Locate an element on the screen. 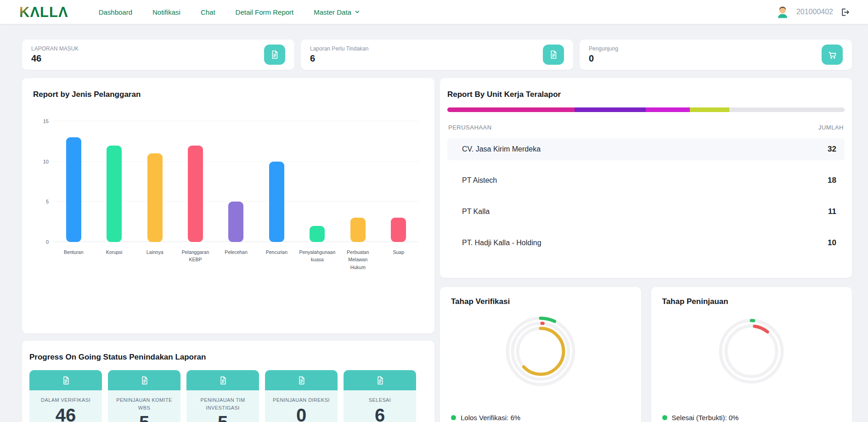 The width and height of the screenshot is (868, 422). stat-label: LAPORAN MASUK is located at coordinates (55, 49).